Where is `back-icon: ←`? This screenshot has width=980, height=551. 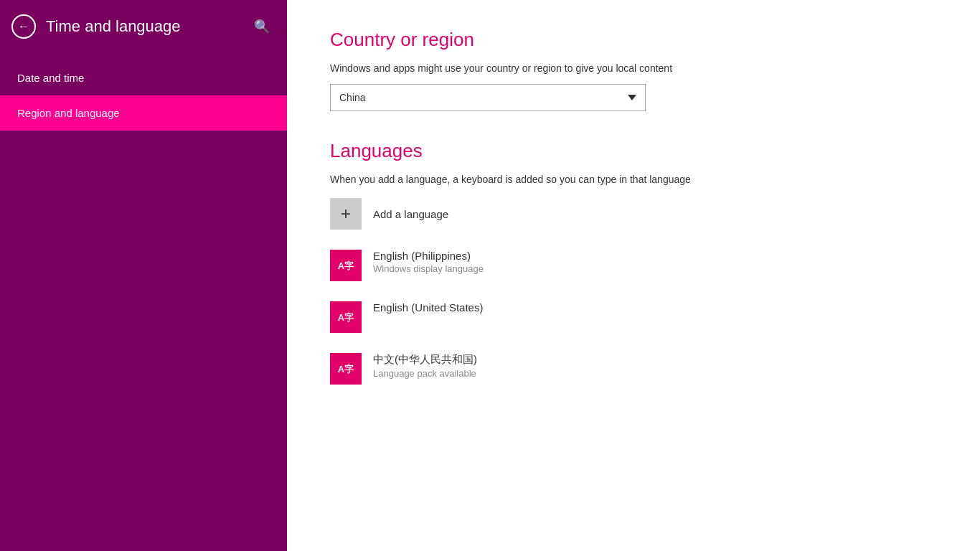
back-icon: ← is located at coordinates (24, 27).